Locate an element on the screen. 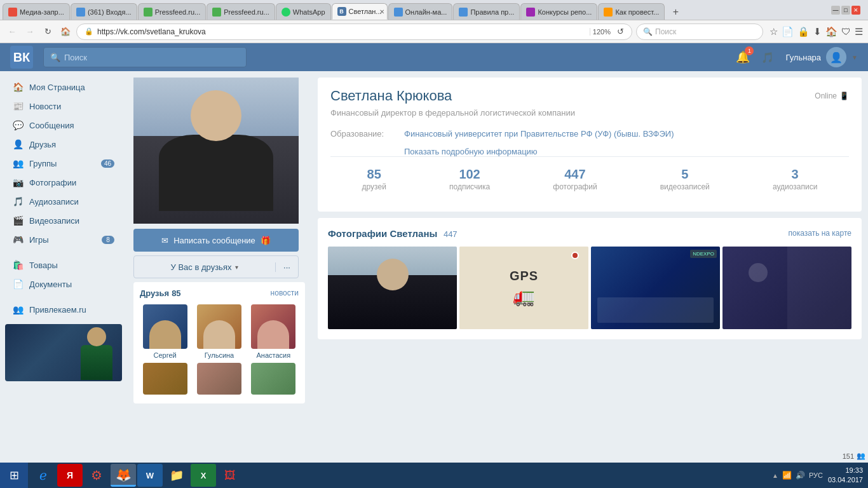 The height and width of the screenshot is (488, 868). friend-sergey: Сергей is located at coordinates (165, 332).